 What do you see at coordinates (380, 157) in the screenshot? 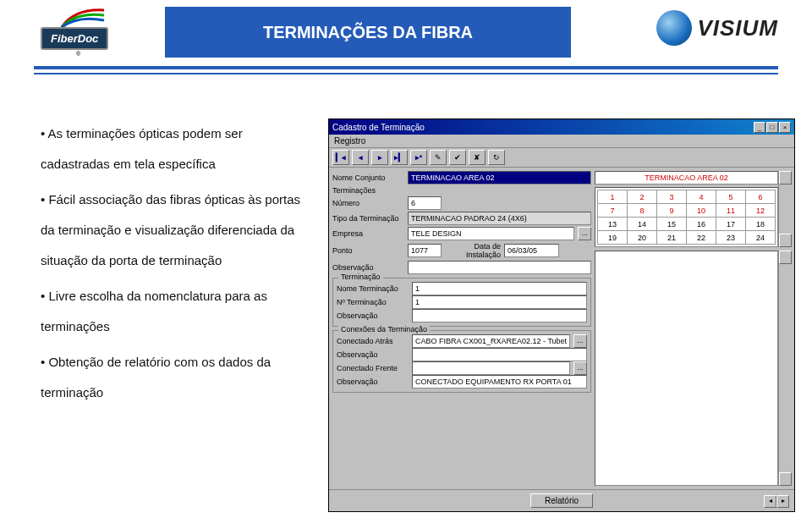
I see `nav-next-button: ▸` at bounding box center [380, 157].